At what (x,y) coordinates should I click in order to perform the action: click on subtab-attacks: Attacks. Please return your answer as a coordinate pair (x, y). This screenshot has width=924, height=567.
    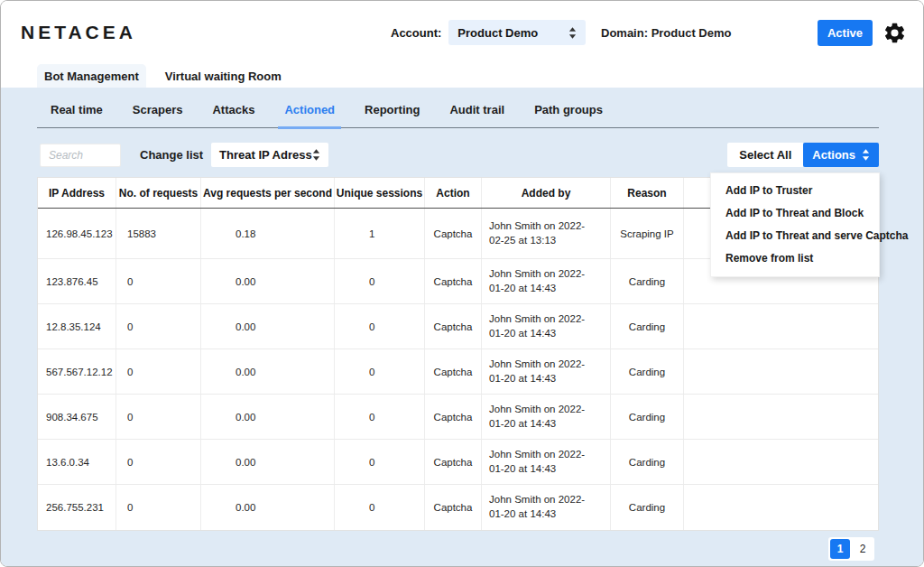
    Looking at the image, I should click on (233, 116).